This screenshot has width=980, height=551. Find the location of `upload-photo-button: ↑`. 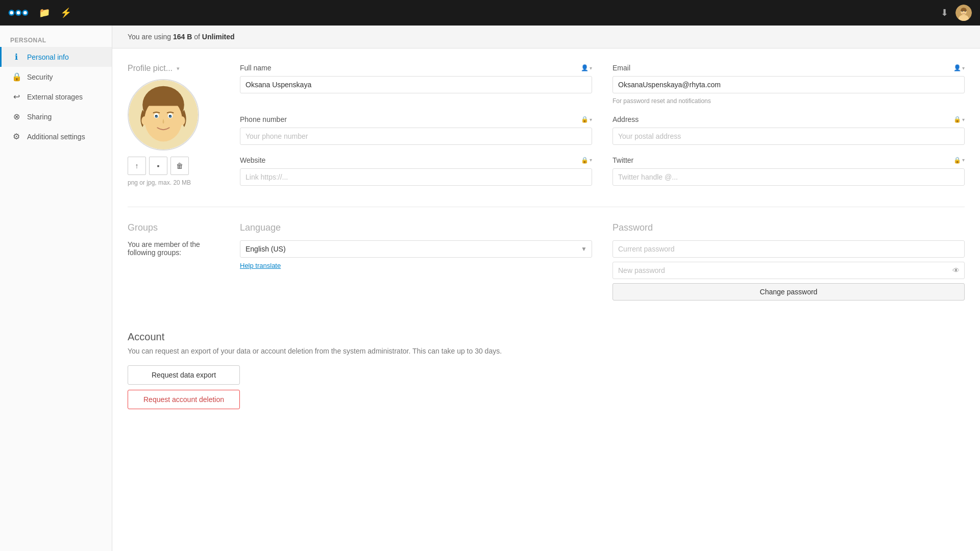

upload-photo-button: ↑ is located at coordinates (137, 166).